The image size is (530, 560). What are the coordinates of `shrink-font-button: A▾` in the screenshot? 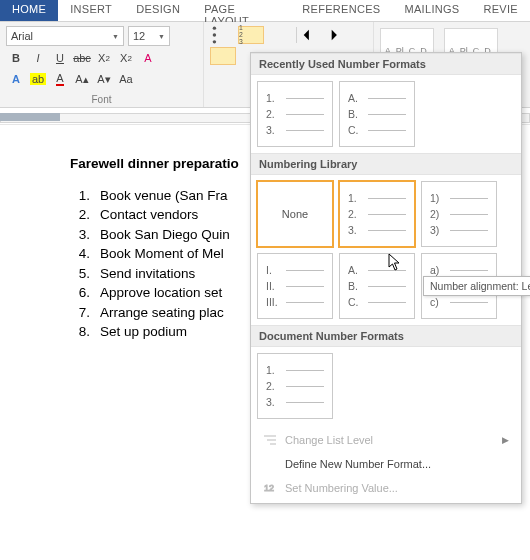 It's located at (104, 79).